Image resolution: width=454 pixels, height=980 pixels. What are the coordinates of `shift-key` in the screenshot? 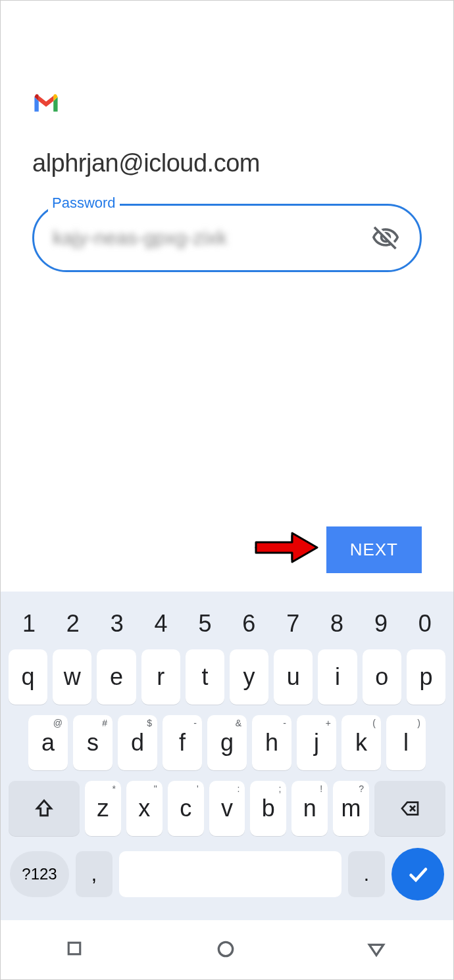 It's located at (44, 808).